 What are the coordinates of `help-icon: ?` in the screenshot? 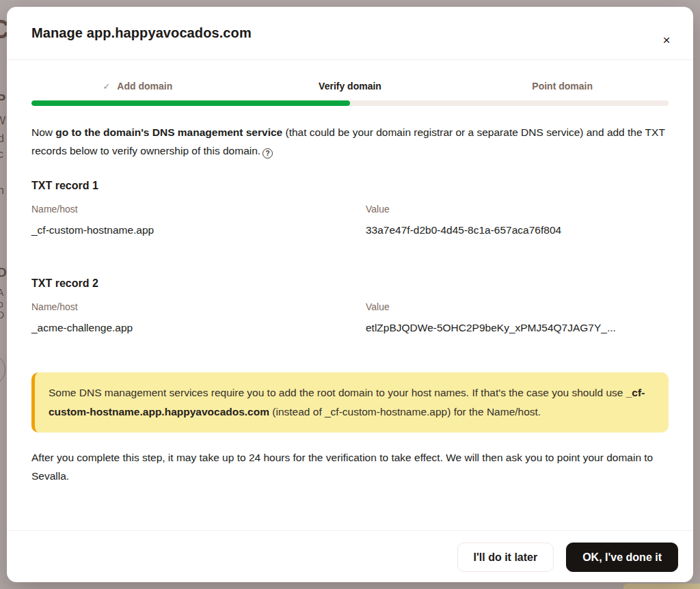 It's located at (268, 153).